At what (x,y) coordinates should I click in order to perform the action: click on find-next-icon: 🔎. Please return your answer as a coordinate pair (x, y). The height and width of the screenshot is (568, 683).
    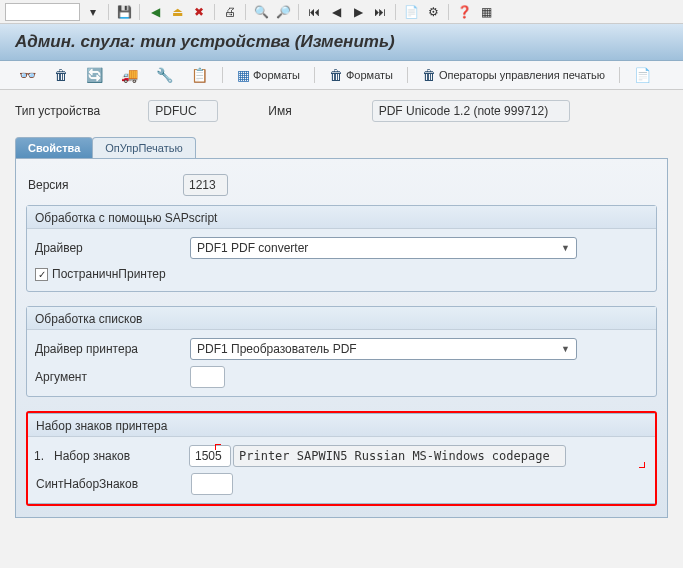
    Looking at the image, I should click on (283, 12).